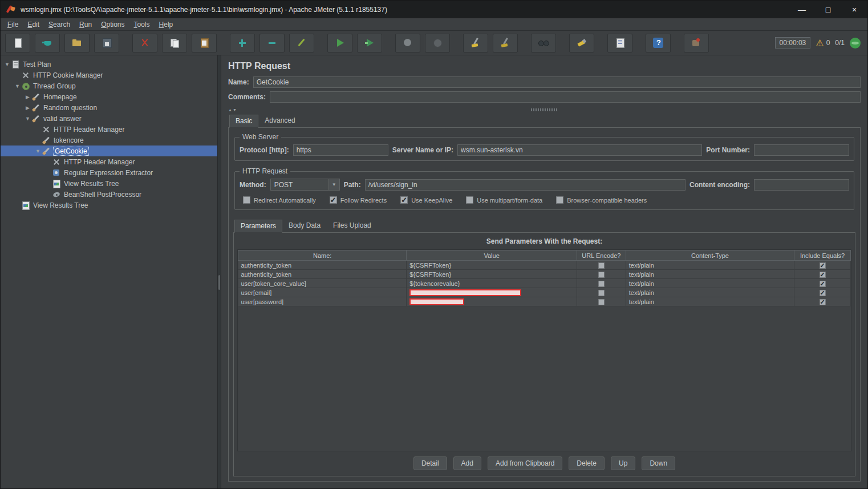 This screenshot has width=868, height=489. What do you see at coordinates (468, 463) in the screenshot?
I see `add-button: Add` at bounding box center [468, 463].